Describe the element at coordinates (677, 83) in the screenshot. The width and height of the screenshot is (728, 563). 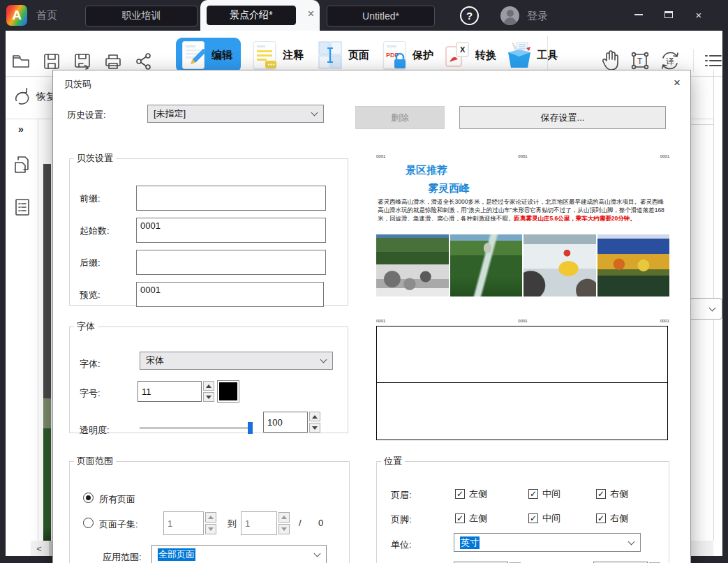
I see `dialog-close-icon: ×` at that location.